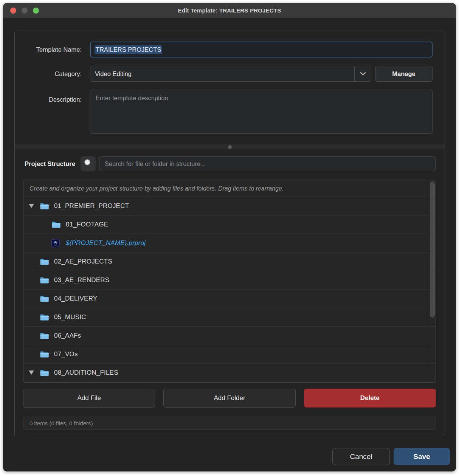 The width and height of the screenshot is (459, 476). What do you see at coordinates (25, 11) in the screenshot?
I see `minimize-window-icon` at bounding box center [25, 11].